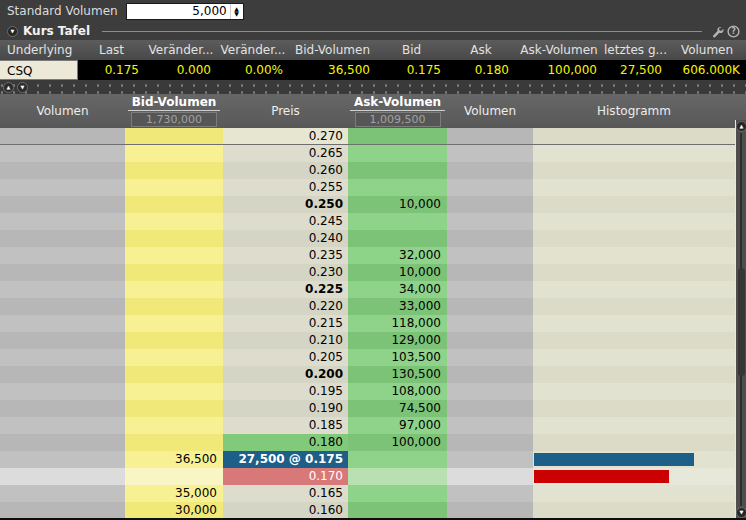  Describe the element at coordinates (741, 512) in the screenshot. I see `scroll-down-button: ▼` at that location.